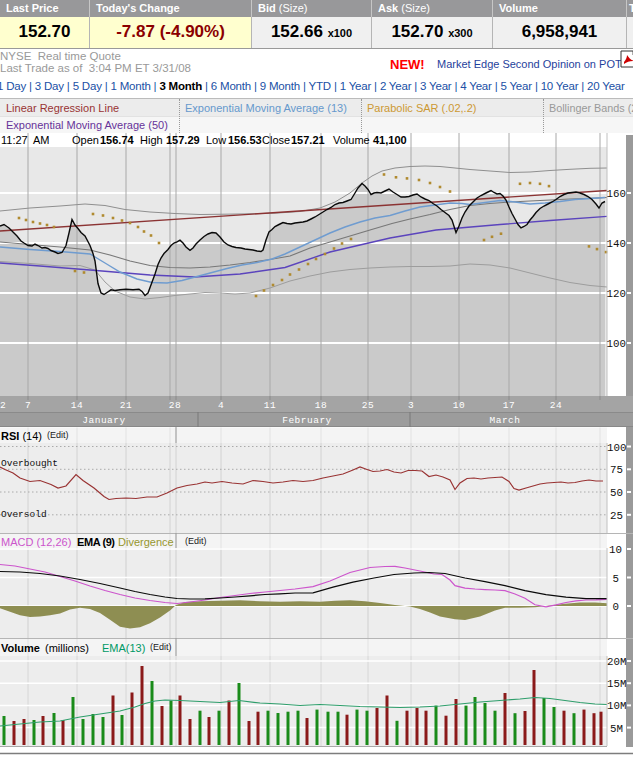  What do you see at coordinates (86, 140) in the screenshot?
I see `svg-text: Open` at bounding box center [86, 140].